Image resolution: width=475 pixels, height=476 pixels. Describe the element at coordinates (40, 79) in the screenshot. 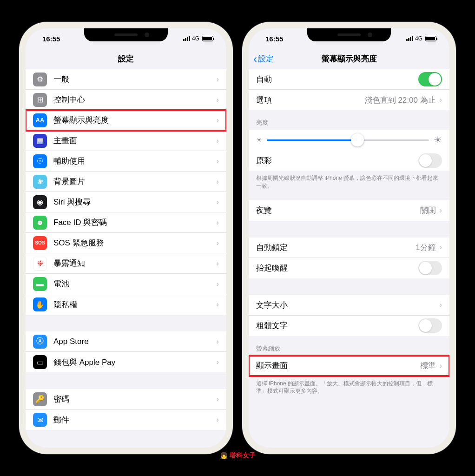

I see `general-icon: ⚙` at that location.